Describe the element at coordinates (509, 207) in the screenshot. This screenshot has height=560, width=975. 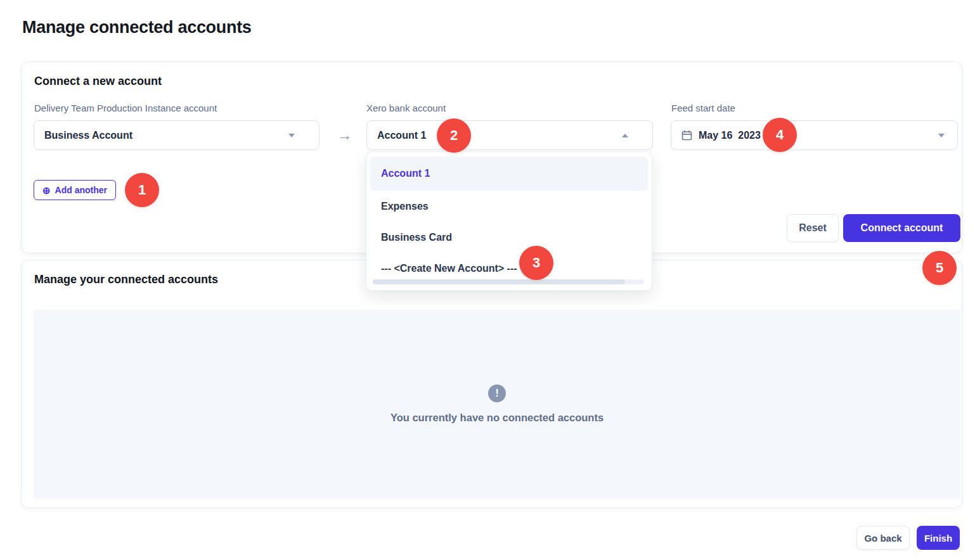
I see `dropdown-option-expenses: Expenses` at that location.